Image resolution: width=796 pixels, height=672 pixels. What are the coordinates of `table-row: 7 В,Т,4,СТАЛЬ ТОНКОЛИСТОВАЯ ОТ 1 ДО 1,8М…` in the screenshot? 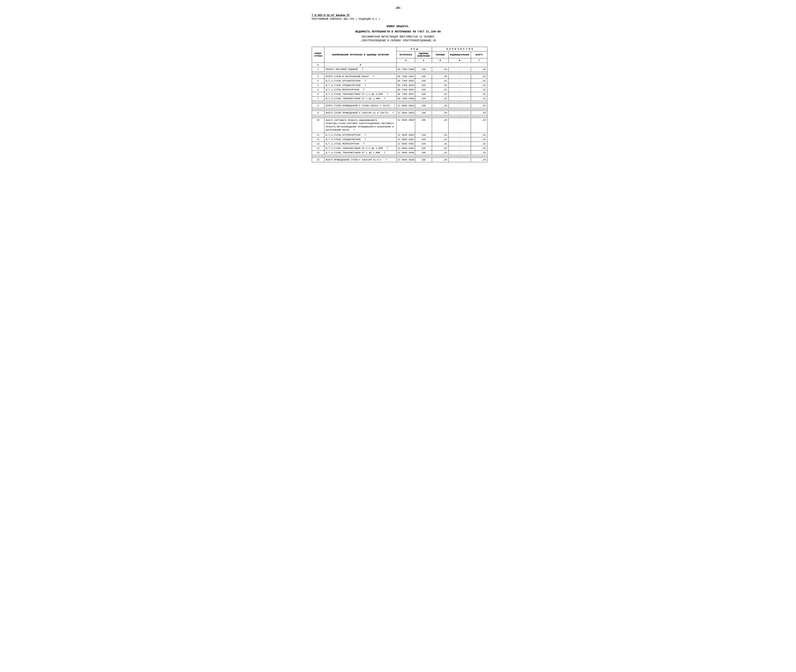 It's located at (400, 99).